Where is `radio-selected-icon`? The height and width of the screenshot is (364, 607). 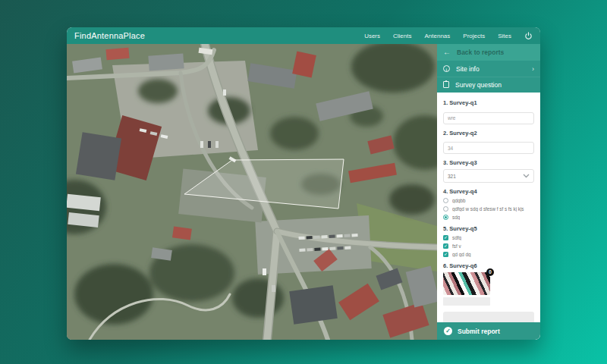
radio-selected-icon is located at coordinates (446, 217).